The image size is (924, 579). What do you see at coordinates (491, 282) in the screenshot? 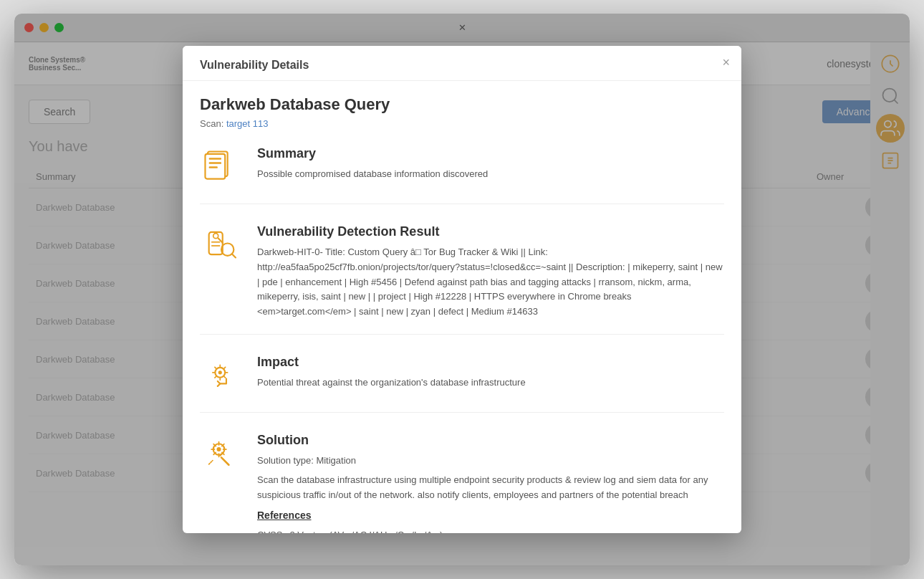
I see `detection-text: Darkweb-HIT-0- Title: Custom Query â□ To…` at bounding box center [491, 282].